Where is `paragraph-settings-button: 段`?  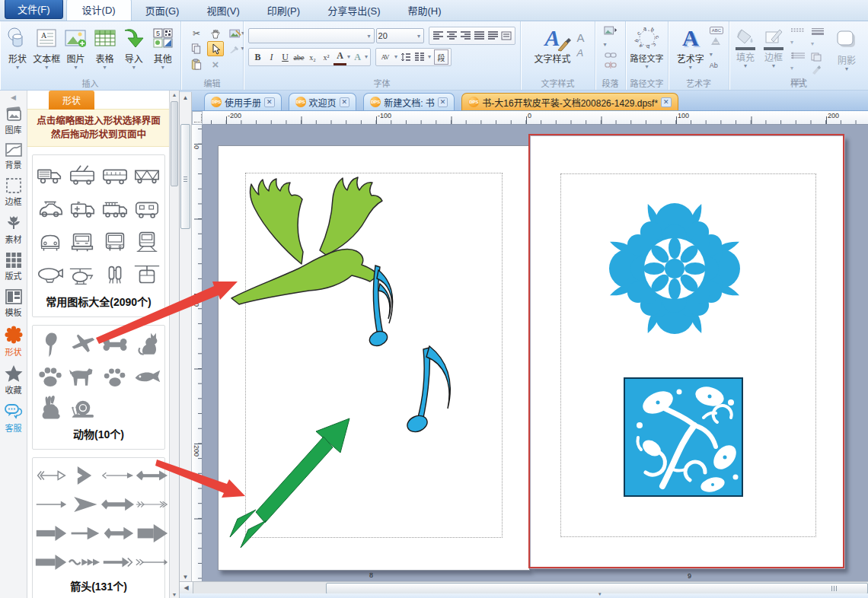
paragraph-settings-button: 段 is located at coordinates (442, 57).